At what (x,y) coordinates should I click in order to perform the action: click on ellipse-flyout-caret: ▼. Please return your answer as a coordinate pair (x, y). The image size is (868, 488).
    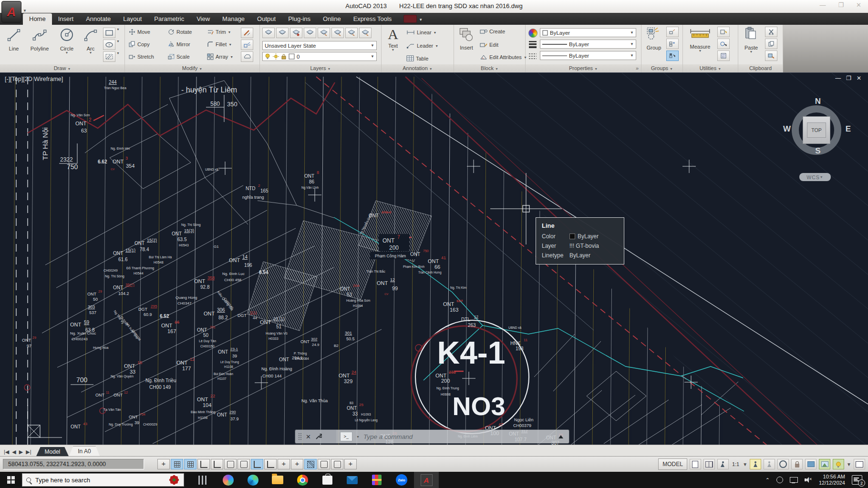
    Looking at the image, I should click on (118, 45).